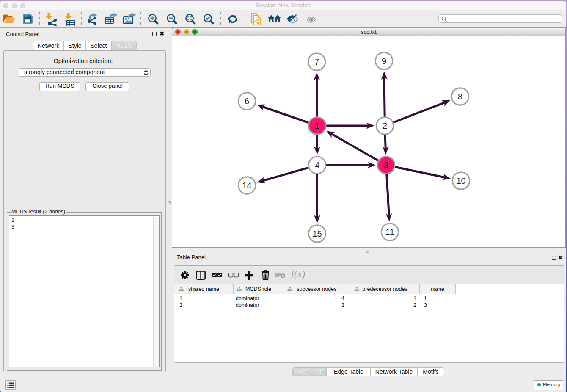  I want to click on svg-text: 7, so click(317, 62).